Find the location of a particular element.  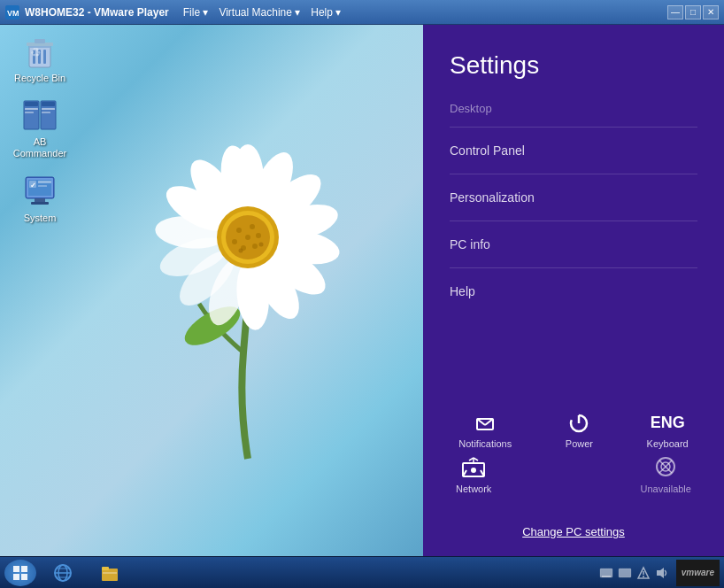

window-title: W8HOME32 - VMware Player is located at coordinates (97, 12).